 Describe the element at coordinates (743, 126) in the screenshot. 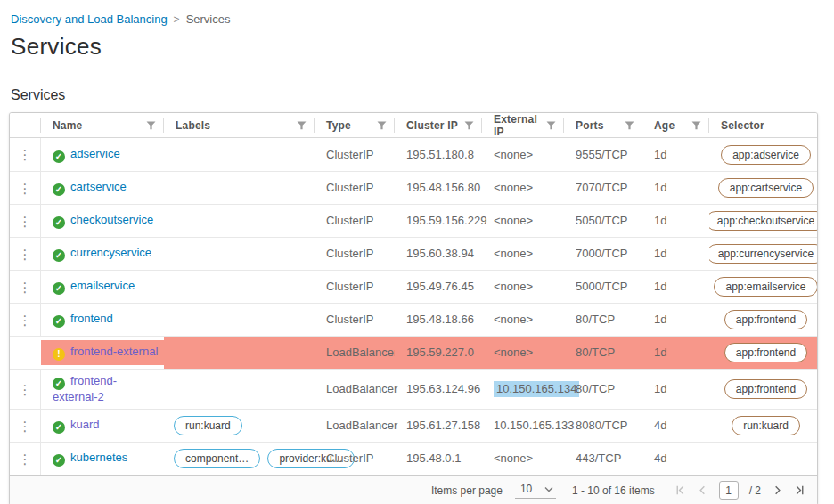

I see `column-header-label: Selector` at that location.